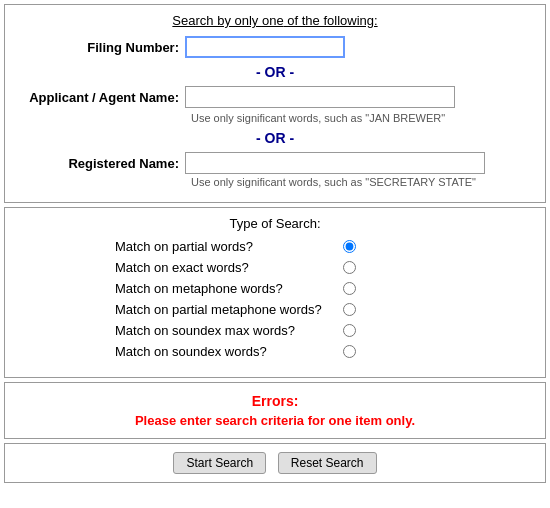 Image resolution: width=550 pixels, height=508 pixels. Describe the element at coordinates (350, 310) in the screenshot. I see `radio-partial-metaphone` at that location.